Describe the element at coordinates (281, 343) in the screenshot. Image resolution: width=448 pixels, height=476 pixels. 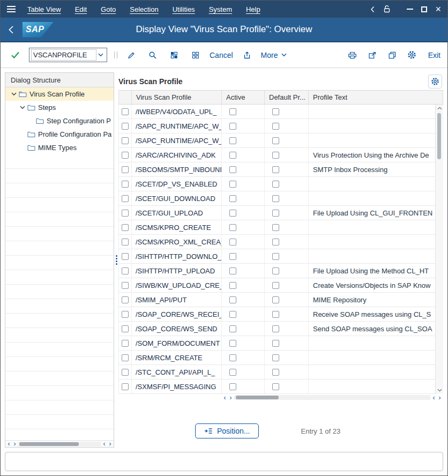
I see `table-row: /SOM_FORM/DOCUMENT` at that location.